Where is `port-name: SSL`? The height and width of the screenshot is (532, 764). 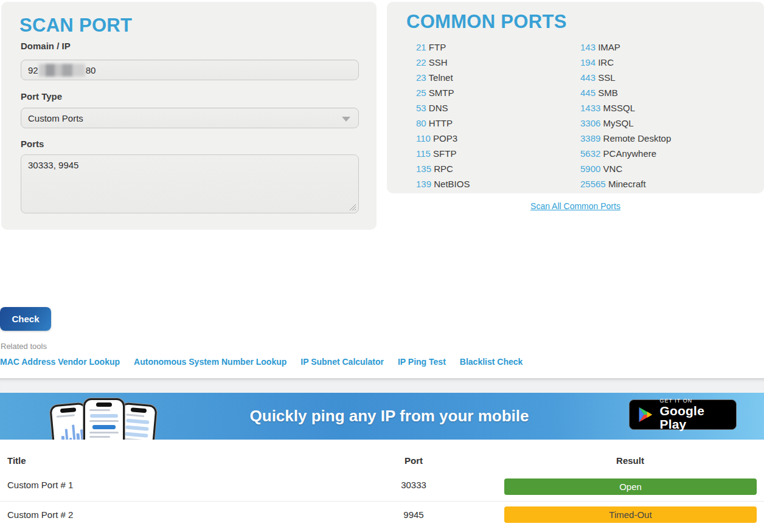
port-name: SSL is located at coordinates (606, 78).